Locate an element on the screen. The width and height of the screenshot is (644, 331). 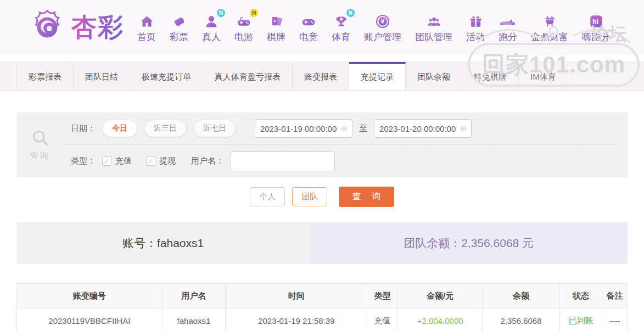
search-button: 查 询 is located at coordinates (366, 197).